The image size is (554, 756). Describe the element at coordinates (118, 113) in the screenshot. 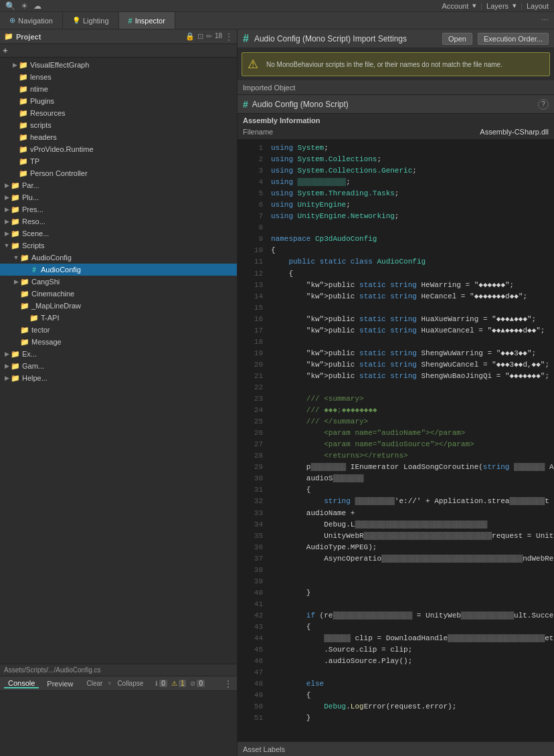

I see `tree-item-resources: 📁 Resources` at that location.